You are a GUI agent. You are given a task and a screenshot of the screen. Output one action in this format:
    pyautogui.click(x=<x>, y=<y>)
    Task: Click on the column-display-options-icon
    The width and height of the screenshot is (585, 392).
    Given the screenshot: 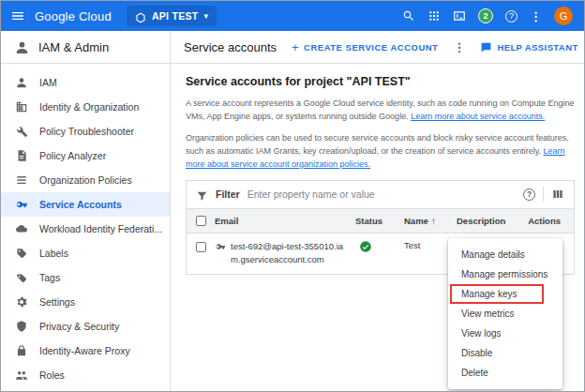 What is the action you would take?
    pyautogui.click(x=558, y=194)
    